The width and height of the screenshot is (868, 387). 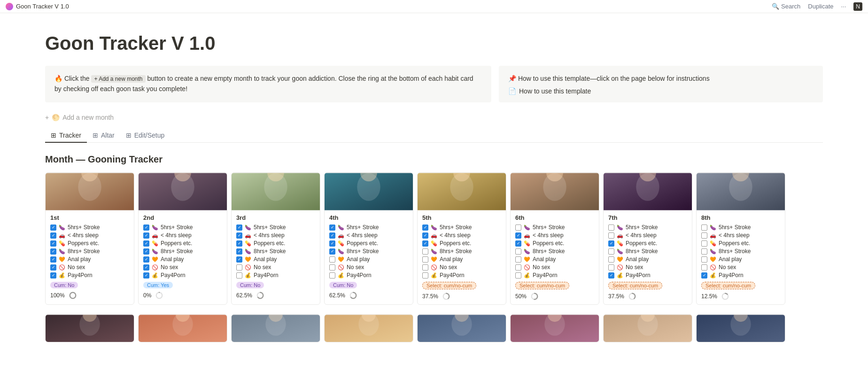 What do you see at coordinates (451, 259) in the screenshot?
I see `item-label-4: Anal play` at bounding box center [451, 259].